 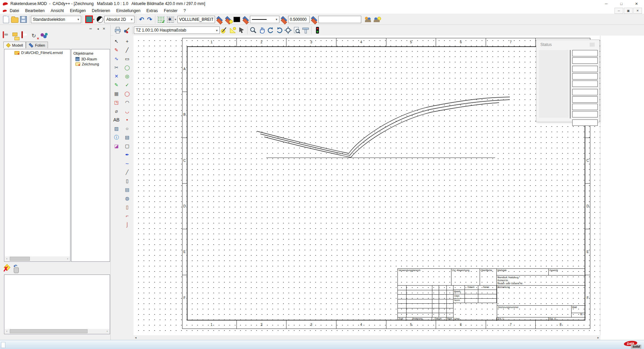 What do you see at coordinates (177, 30) in the screenshot?
I see `scale-select: TZ 1.00:1.00 Hauptmaßstab ▾` at bounding box center [177, 30].